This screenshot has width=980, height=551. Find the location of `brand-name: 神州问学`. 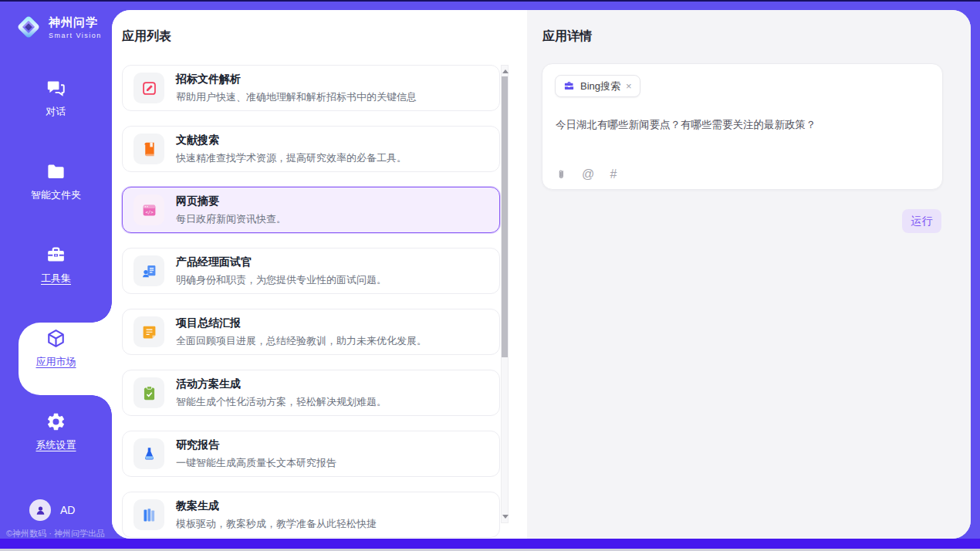

brand-name: 神州问学 is located at coordinates (76, 23).